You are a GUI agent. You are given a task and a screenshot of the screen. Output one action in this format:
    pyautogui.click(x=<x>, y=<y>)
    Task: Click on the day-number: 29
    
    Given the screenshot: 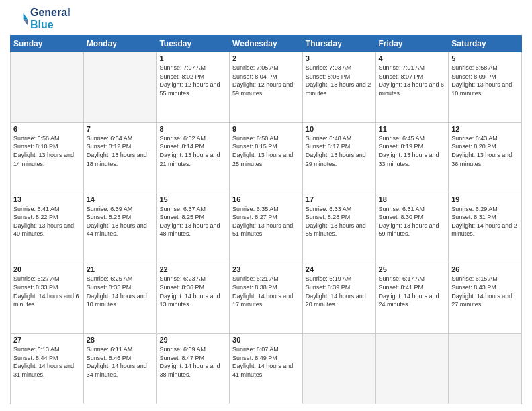 What is the action you would take?
    pyautogui.click(x=193, y=340)
    